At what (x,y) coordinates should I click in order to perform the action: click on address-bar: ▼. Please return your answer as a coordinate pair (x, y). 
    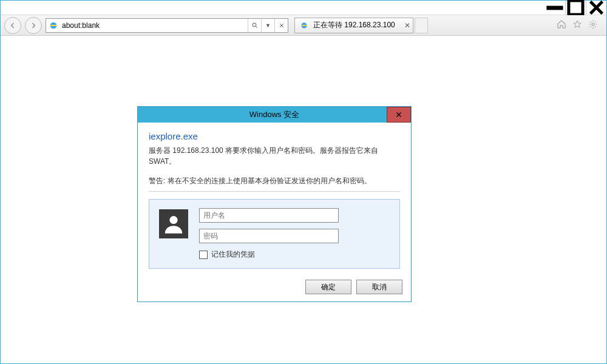
    Looking at the image, I should click on (167, 25).